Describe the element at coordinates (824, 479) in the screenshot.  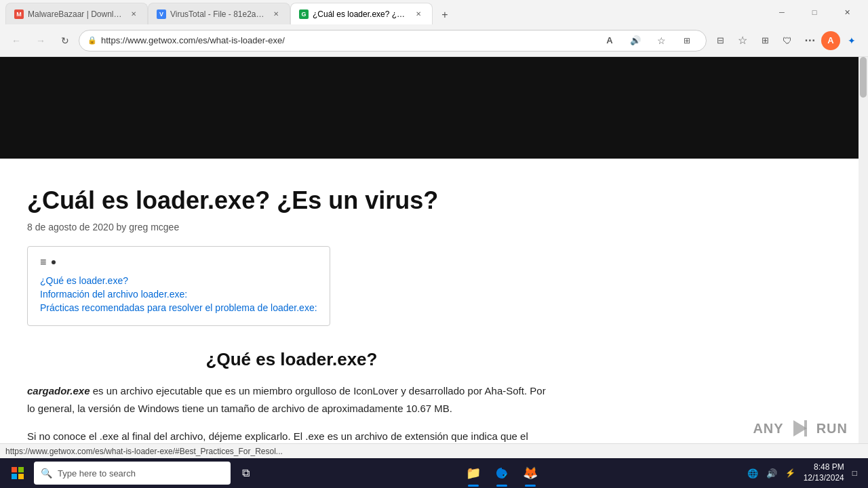
I see `clock-date: 12/13/2024` at that location.